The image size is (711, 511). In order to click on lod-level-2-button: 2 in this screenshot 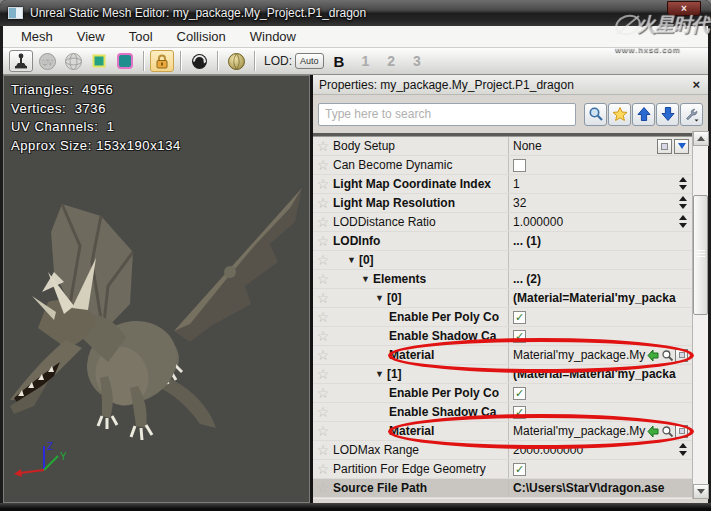, I will do `click(391, 61)`.